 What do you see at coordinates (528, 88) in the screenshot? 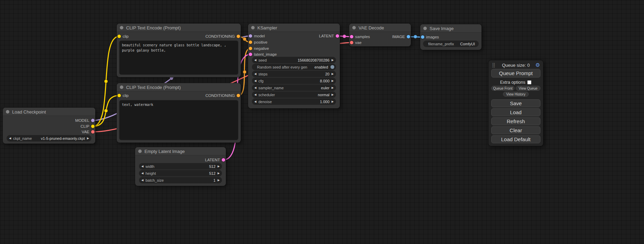
I see `view-queue-button: View Queue` at bounding box center [528, 88].